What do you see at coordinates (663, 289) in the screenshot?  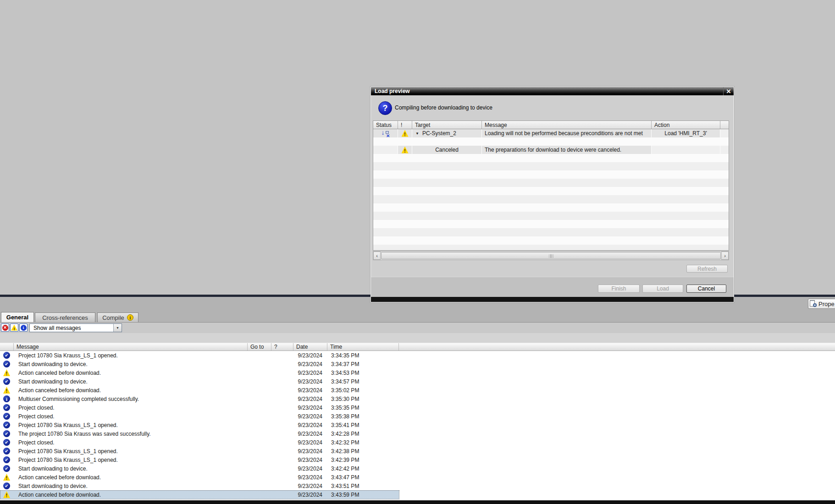 I see `load-button: Load` at bounding box center [663, 289].